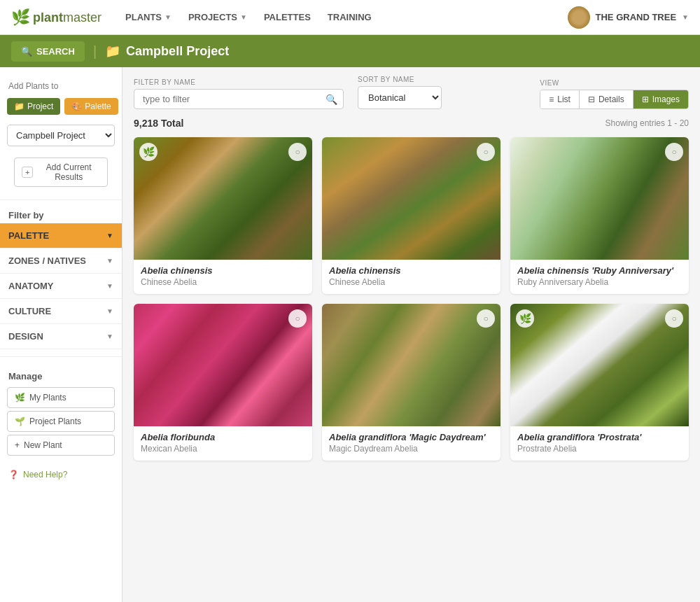 This screenshot has height=602, width=700. Describe the element at coordinates (61, 106) in the screenshot. I see `add-plants-btns: 📁 Project 🎨 Palette` at that location.